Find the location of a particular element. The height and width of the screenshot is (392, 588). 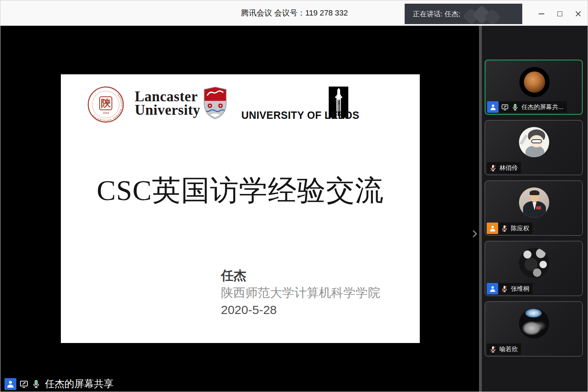

maximize-icon is located at coordinates (560, 14).